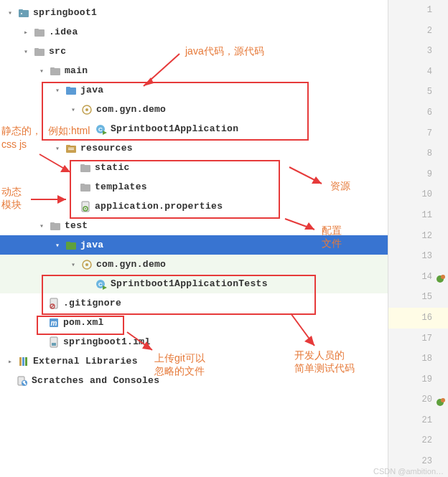  What do you see at coordinates (112, 168) in the screenshot?
I see `node-label: static` at bounding box center [112, 168].